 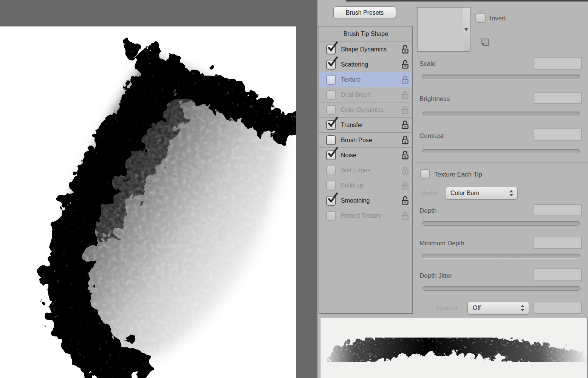 I want to click on brush-setting-row-protect-texture: Protect Texture, so click(x=366, y=216).